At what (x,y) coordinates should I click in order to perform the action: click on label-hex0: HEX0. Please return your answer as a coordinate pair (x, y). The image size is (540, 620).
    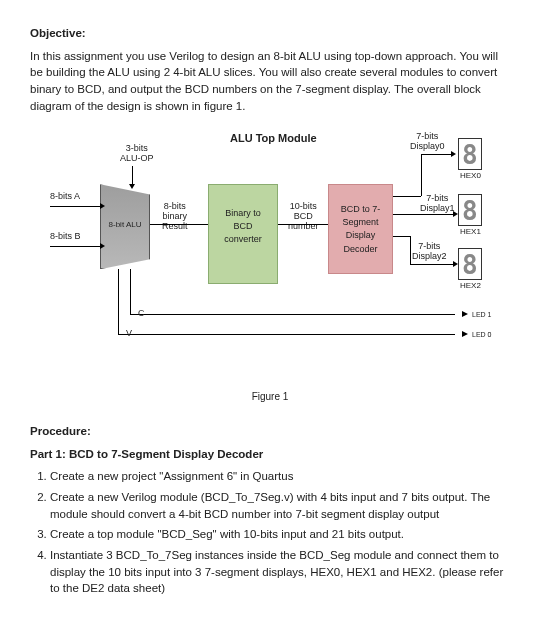
    Looking at the image, I should click on (470, 176).